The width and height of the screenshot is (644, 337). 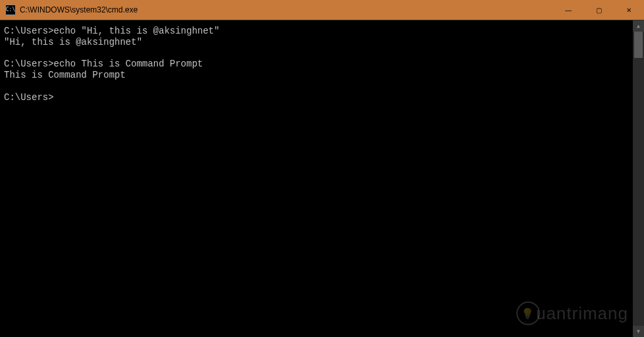 What do you see at coordinates (629, 10) in the screenshot?
I see `close-button: ✕` at bounding box center [629, 10].